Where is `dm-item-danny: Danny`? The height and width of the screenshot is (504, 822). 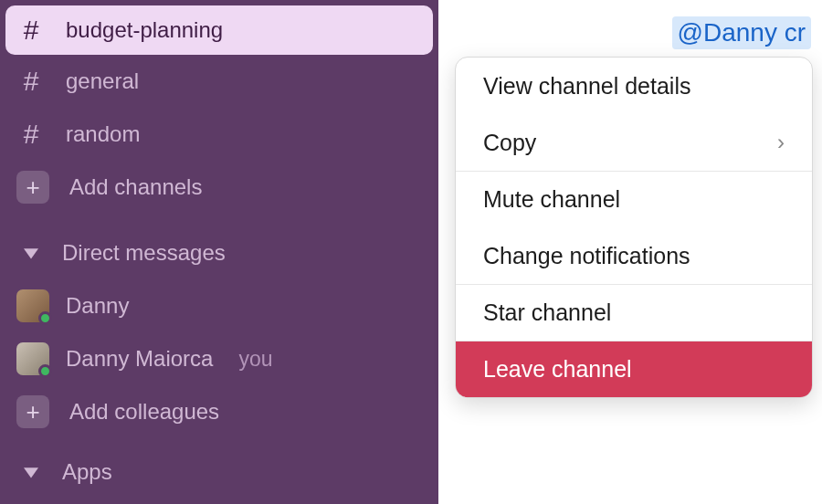 dm-item-danny: Danny is located at coordinates (219, 306).